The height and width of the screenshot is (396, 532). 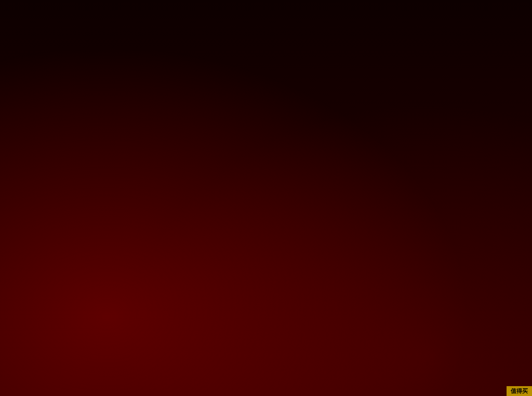 What do you see at coordinates (357, 65) in the screenshot?
I see `setting-value-short-duration: Auto` at bounding box center [357, 65].